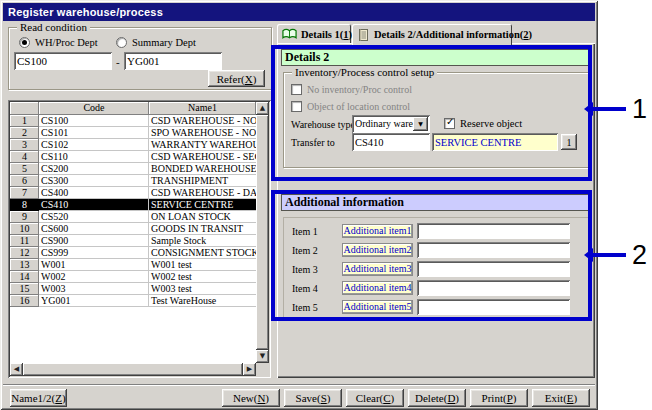  I want to click on code-cell: CS300, so click(94, 181).